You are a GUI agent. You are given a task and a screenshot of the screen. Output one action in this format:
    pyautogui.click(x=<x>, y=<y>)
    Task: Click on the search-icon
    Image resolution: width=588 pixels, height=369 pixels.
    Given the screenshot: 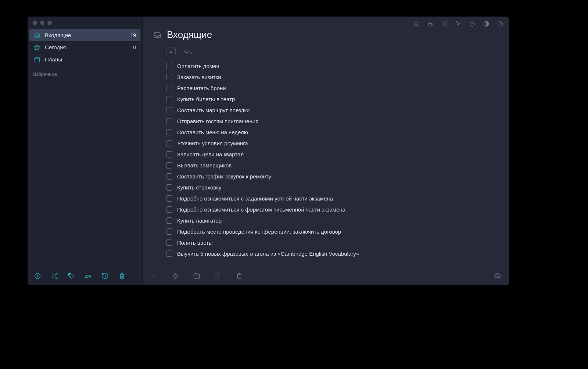 What is the action you would take?
    pyautogui.click(x=416, y=24)
    